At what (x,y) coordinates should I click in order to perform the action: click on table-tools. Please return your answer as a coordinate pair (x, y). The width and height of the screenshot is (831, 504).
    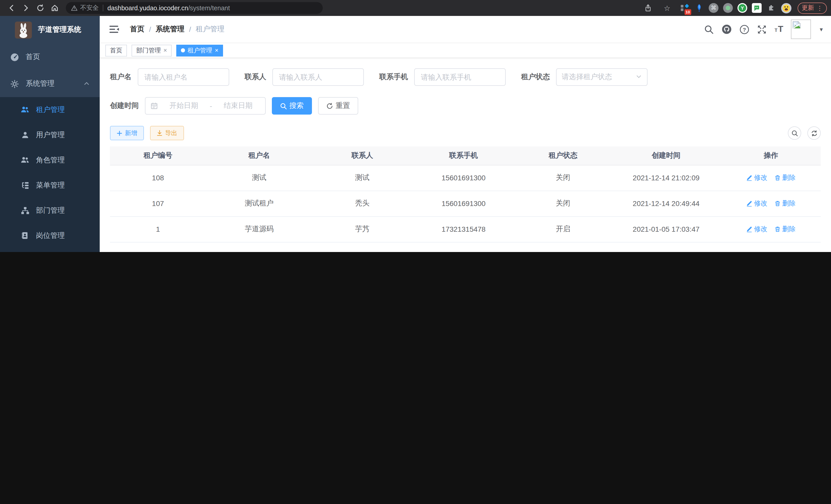
    Looking at the image, I should click on (804, 133).